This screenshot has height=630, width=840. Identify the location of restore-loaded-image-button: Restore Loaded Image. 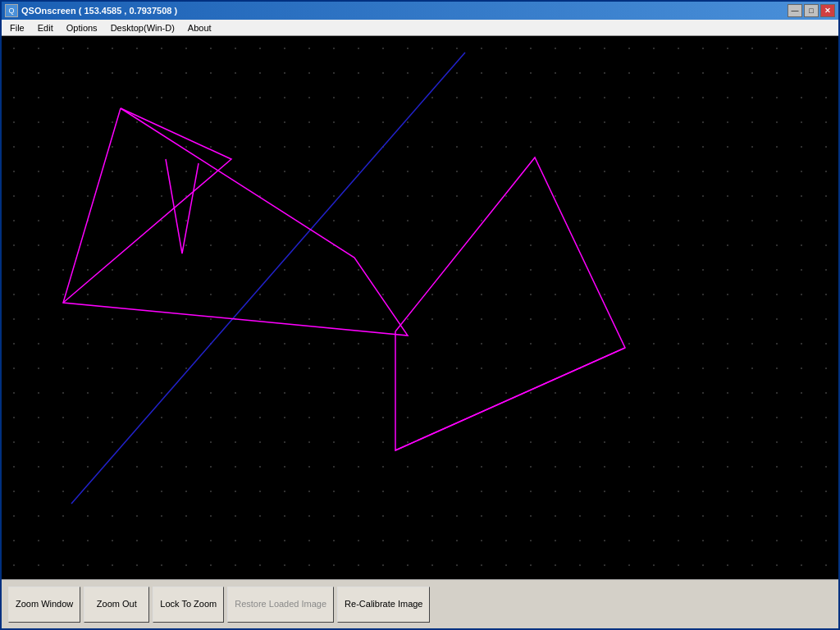
(281, 605).